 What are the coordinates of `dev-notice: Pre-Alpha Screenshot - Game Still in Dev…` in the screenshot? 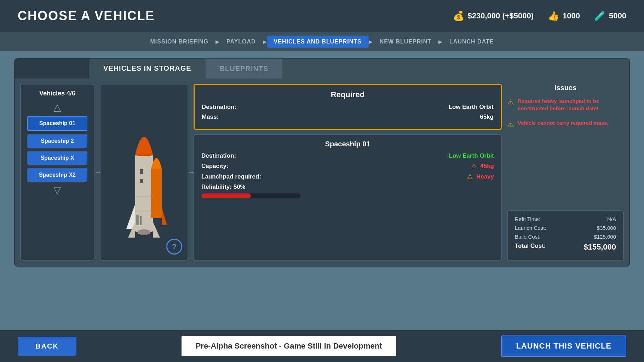 It's located at (289, 346).